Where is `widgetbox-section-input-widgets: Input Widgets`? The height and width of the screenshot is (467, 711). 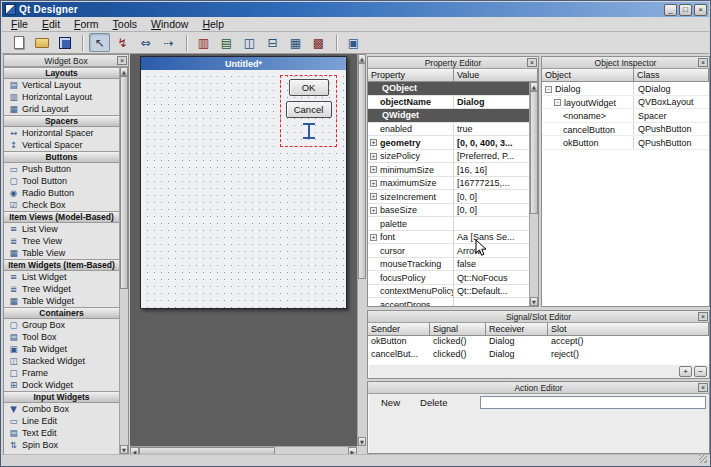 widgetbox-section-input-widgets: Input Widgets is located at coordinates (62, 397).